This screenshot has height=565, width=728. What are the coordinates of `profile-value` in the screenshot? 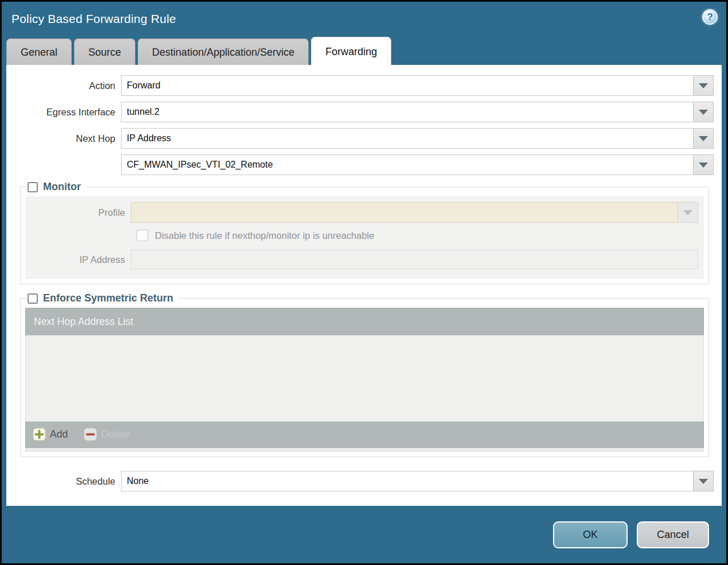 It's located at (404, 212).